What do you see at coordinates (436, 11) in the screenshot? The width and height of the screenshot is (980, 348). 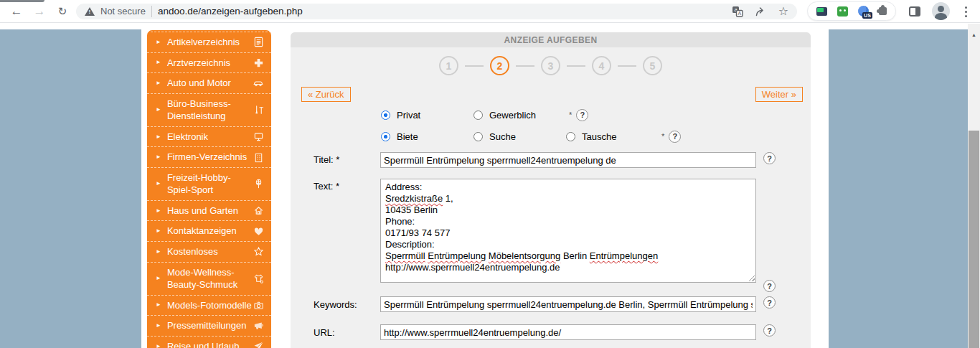 I see `address-bar: Not secure andoo.de/anzeigen-aufgeben.ph…` at bounding box center [436, 11].